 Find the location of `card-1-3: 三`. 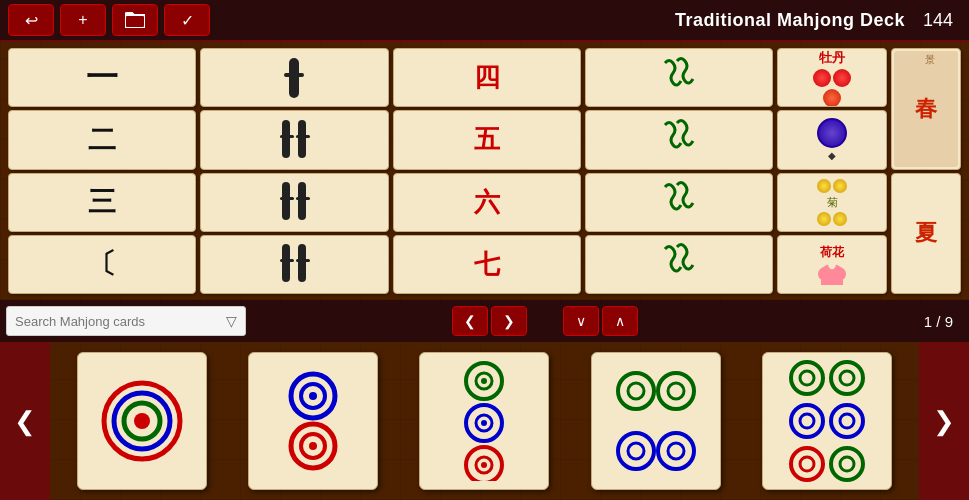

card-1-3: 三 is located at coordinates (102, 202).